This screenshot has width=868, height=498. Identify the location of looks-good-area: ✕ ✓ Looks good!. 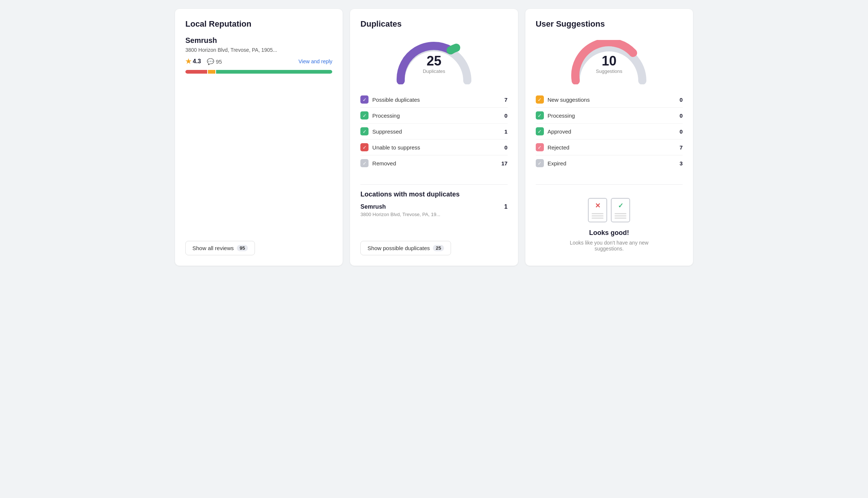
(609, 223).